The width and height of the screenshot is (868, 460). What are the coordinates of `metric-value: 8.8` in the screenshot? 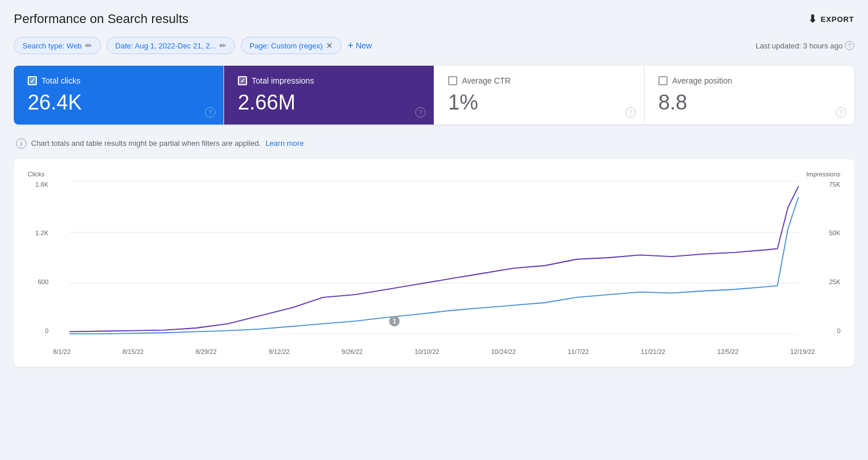 It's located at (749, 103).